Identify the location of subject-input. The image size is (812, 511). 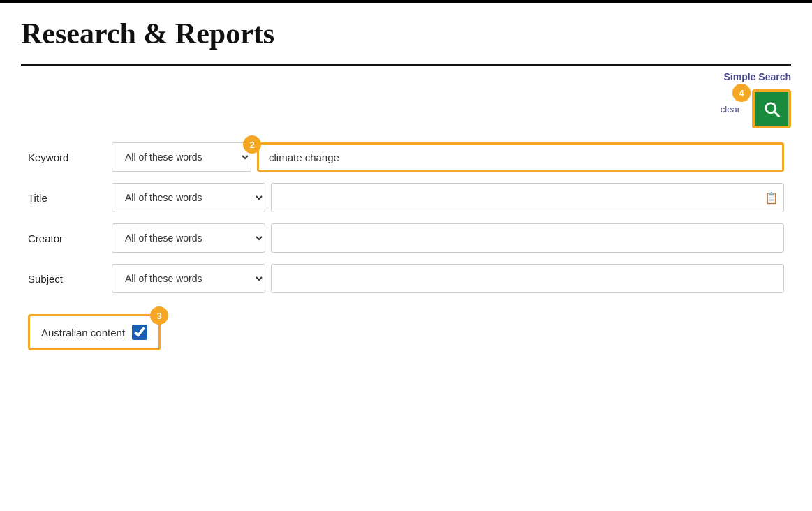
(528, 279).